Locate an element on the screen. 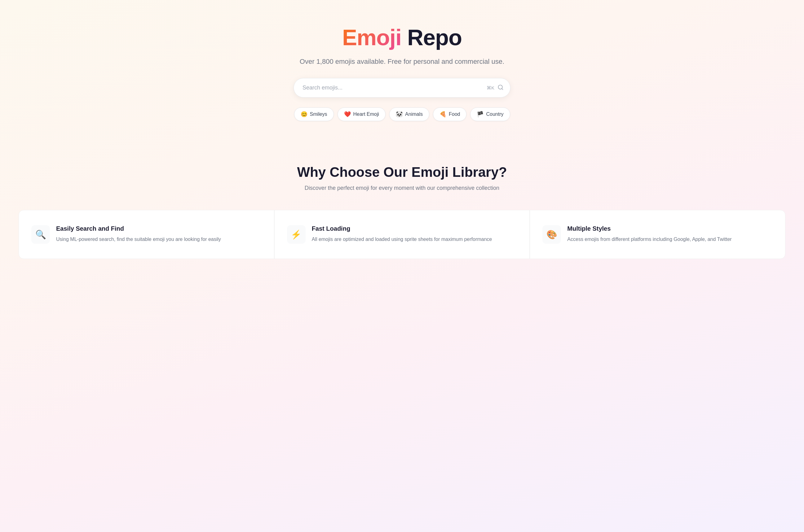  feature-desc-search: Using ML-powered search, find the suitab… is located at coordinates (159, 240).